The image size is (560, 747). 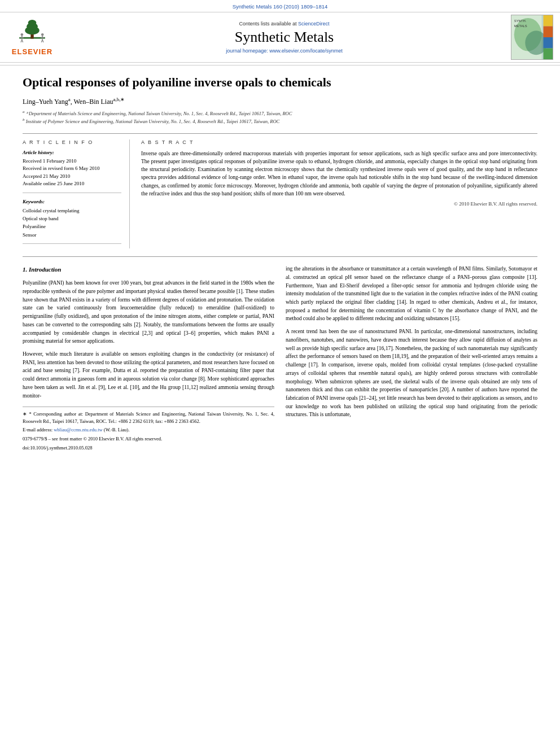 I want to click on body-left-column: 1. Introduction Polyaniline (PANI) has b…, so click(x=148, y=358).